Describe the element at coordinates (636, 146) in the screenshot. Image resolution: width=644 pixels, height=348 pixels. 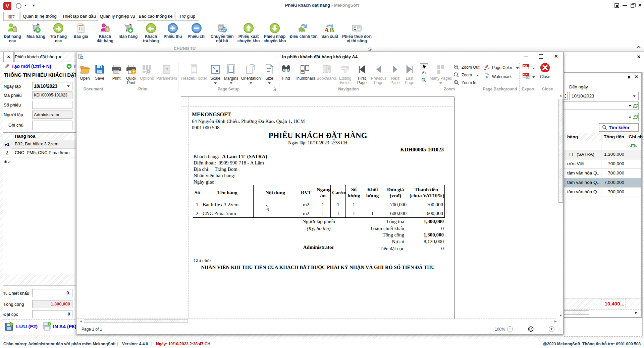
I see `svg-text: C` at that location.